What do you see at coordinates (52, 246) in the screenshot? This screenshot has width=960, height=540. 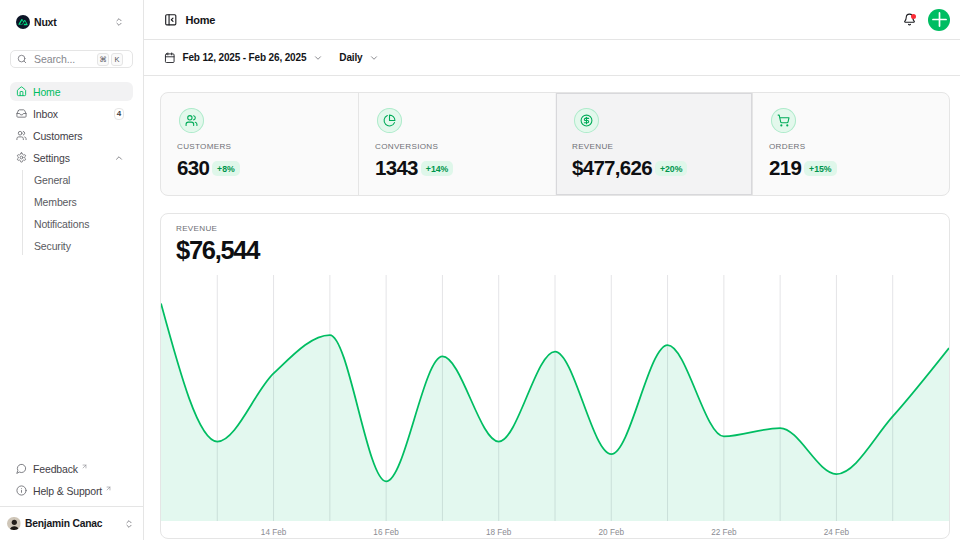 I see `sidebar-item-label: Security` at bounding box center [52, 246].